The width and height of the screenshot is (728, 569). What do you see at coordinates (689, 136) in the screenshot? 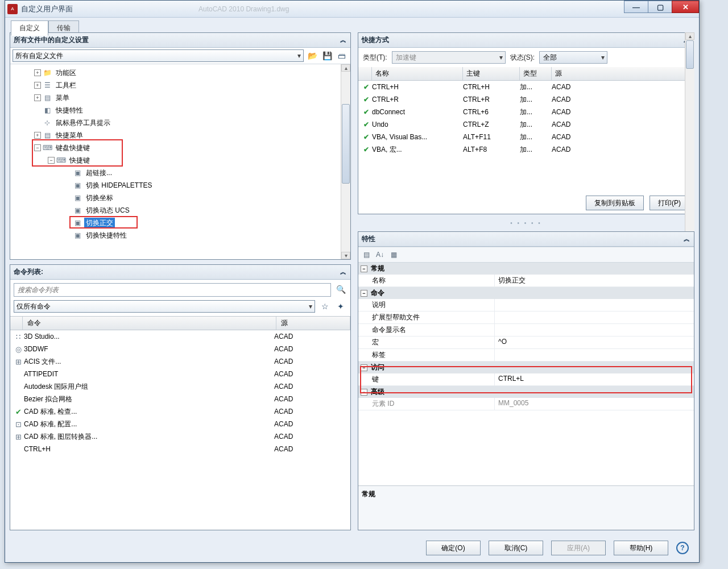
I see `shortcut-scrollbar` at bounding box center [689, 136].